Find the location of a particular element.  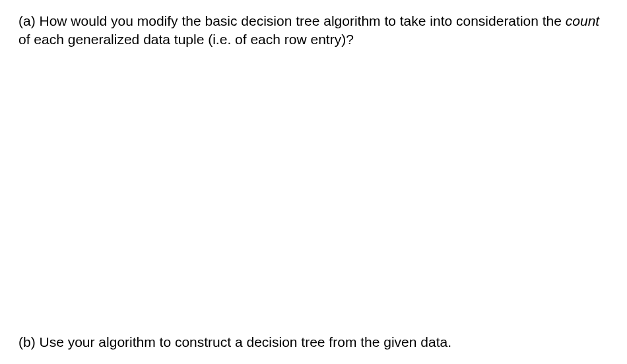

question-b: (b) Use your algorithm to construct a de… is located at coordinates (314, 342).